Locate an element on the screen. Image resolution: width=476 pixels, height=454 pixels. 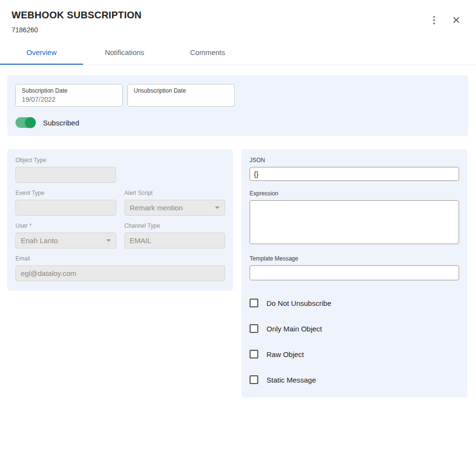
subscribed-toggle-row: Subscribed is located at coordinates (238, 123).